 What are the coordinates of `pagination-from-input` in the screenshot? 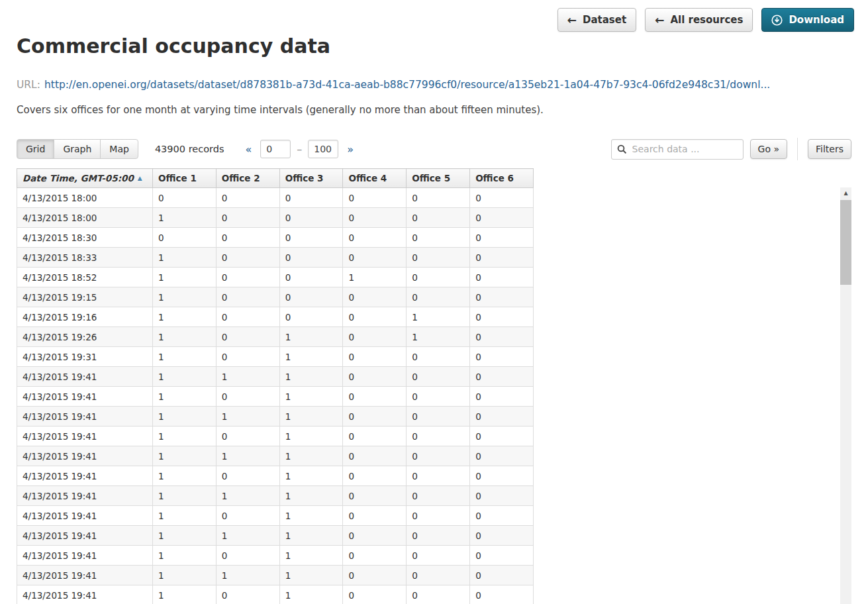 It's located at (275, 149).